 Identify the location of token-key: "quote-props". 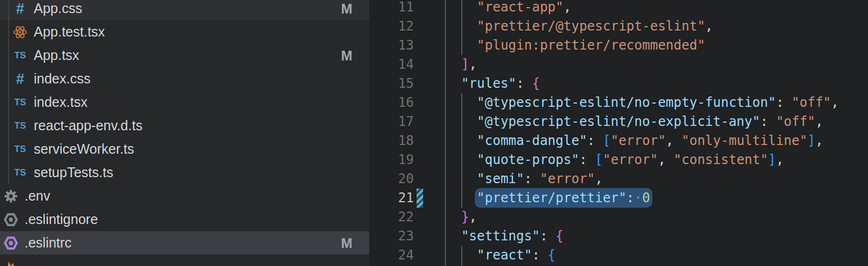
(528, 160).